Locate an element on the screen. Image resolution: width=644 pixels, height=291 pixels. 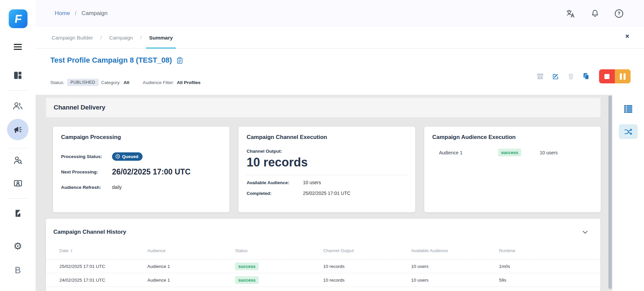
brand-logo: F is located at coordinates (18, 19).